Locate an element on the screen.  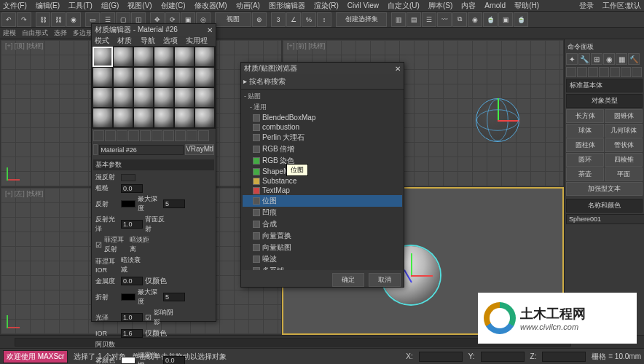
coord-z-input is located at coordinates (564, 357).